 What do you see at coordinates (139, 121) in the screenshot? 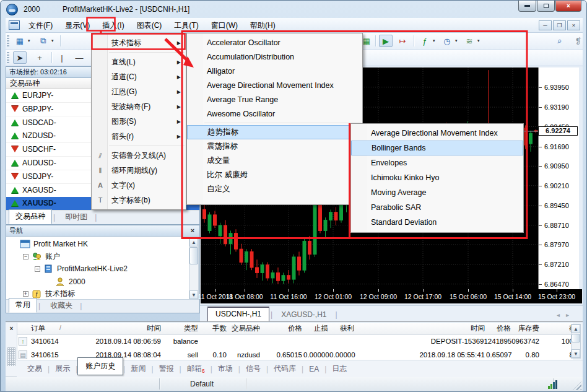
I see `insert-menu-item-6: 图形(S)▶` at bounding box center [139, 121].